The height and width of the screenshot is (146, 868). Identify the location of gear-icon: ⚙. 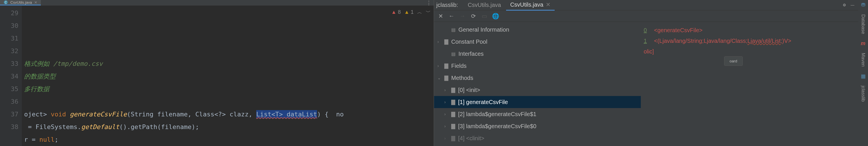
(844, 5).